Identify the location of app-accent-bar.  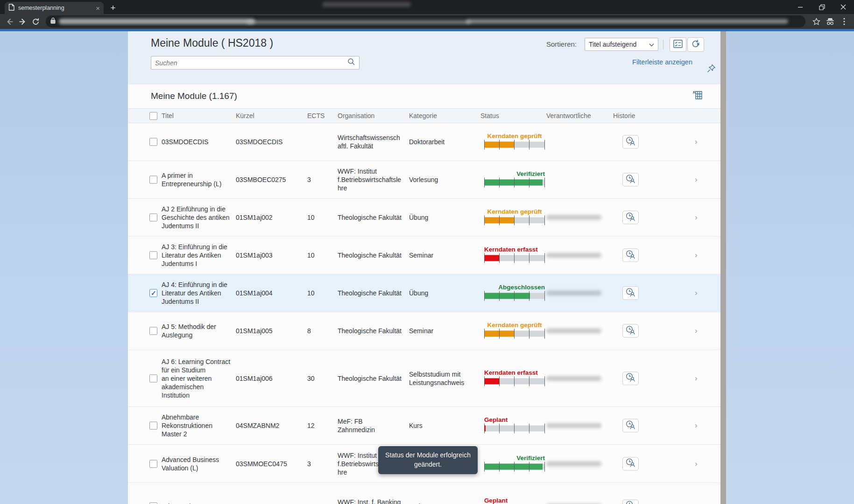
(427, 30).